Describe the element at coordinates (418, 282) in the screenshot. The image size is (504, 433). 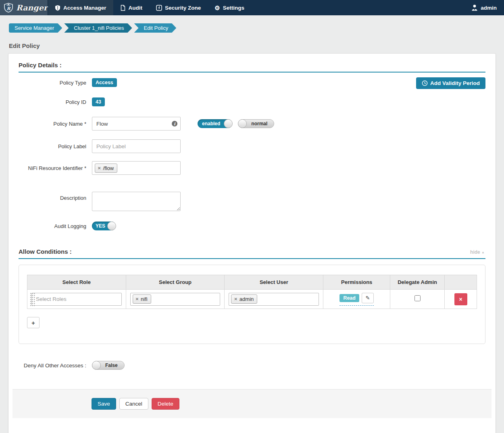
I see `col-delegate-admin: Delegate Admin` at that location.